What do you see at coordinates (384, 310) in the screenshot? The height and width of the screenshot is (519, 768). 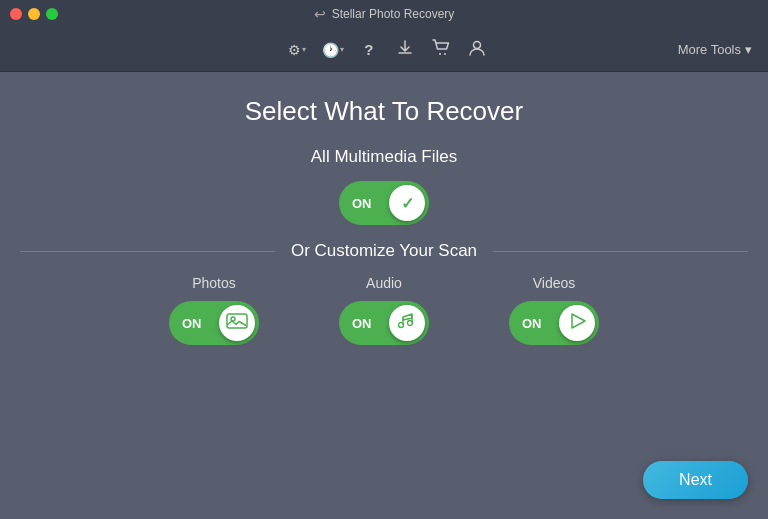 I see `customize-row: Photos ON` at bounding box center [384, 310].